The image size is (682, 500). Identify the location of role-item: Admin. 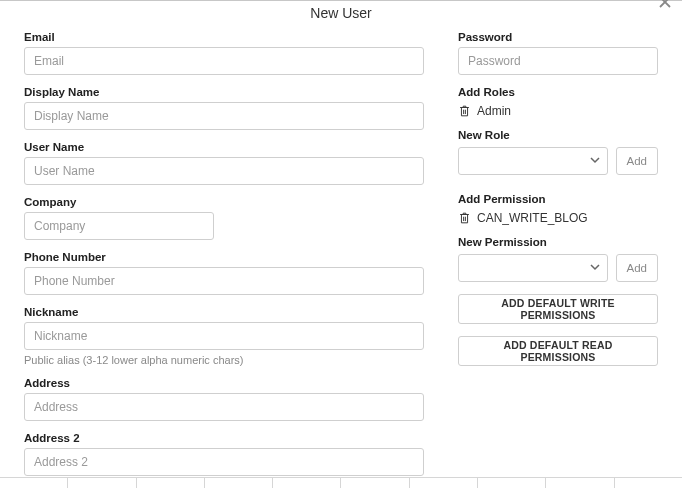
(558, 111).